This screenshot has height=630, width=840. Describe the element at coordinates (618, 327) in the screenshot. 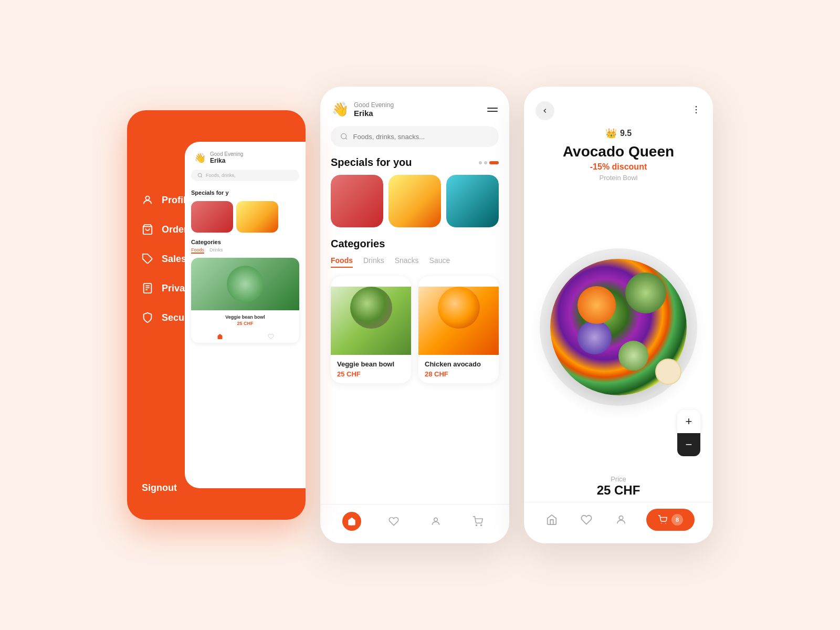

I see `food-bowl-image` at that location.